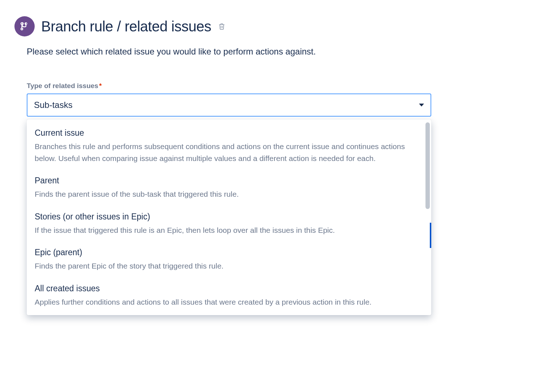 Image resolution: width=536 pixels, height=392 pixels. I want to click on option-stories-in-epic: Stories (or other issues in Epic) If the…, so click(229, 226).